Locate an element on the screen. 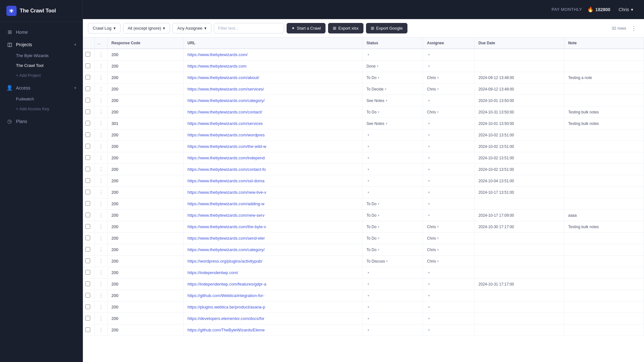 Image resolution: width=644 pixels, height=362 pixels. assignee-filter-button: Any Assignee ▾ is located at coordinates (192, 28).